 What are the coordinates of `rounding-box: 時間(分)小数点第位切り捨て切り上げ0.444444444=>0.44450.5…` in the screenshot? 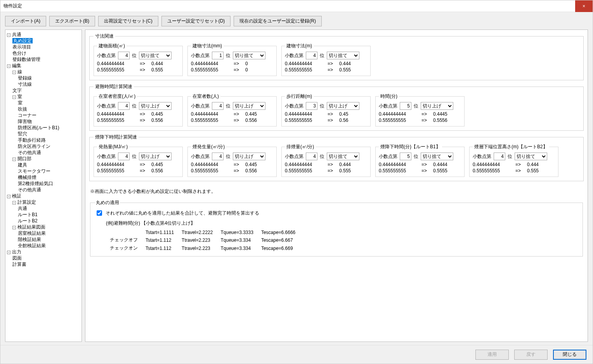 It's located at (420, 110).